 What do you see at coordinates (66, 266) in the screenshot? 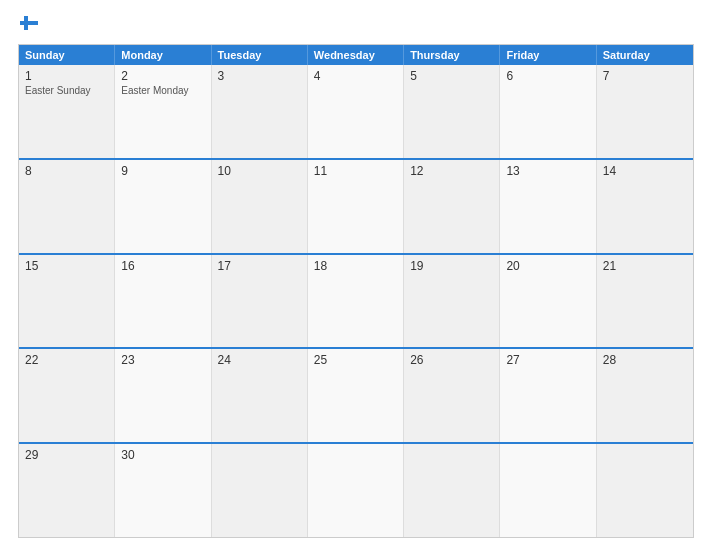
I see `day-number: 15` at bounding box center [66, 266].